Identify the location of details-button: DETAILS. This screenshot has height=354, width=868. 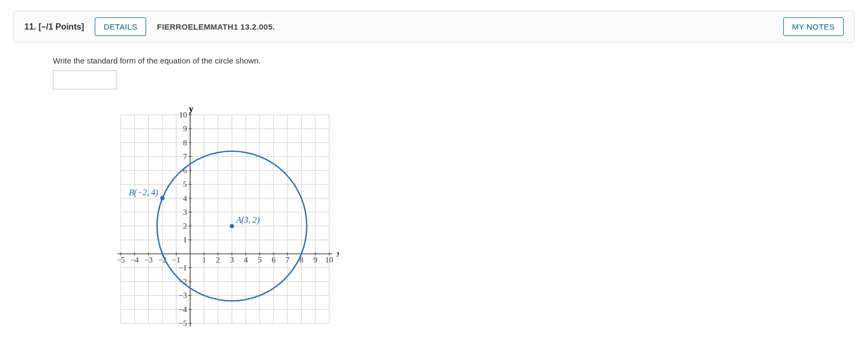
(121, 26).